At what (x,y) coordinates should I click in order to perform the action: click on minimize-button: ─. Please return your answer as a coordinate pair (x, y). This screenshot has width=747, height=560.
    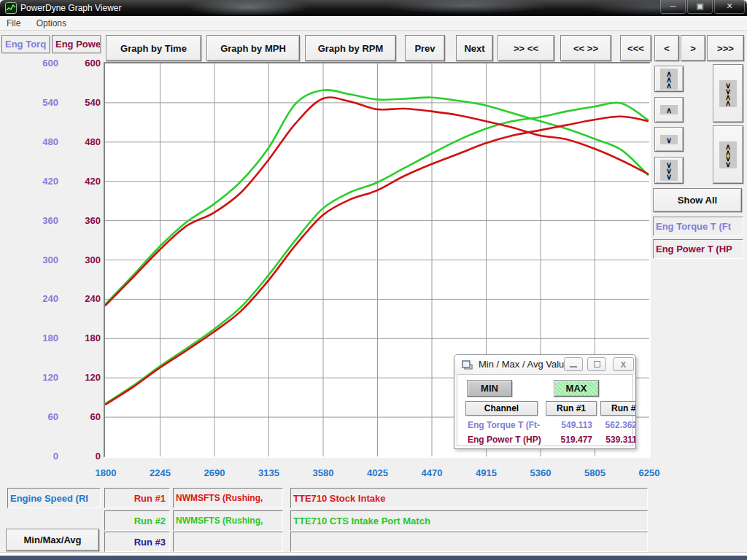
    Looking at the image, I should click on (673, 7).